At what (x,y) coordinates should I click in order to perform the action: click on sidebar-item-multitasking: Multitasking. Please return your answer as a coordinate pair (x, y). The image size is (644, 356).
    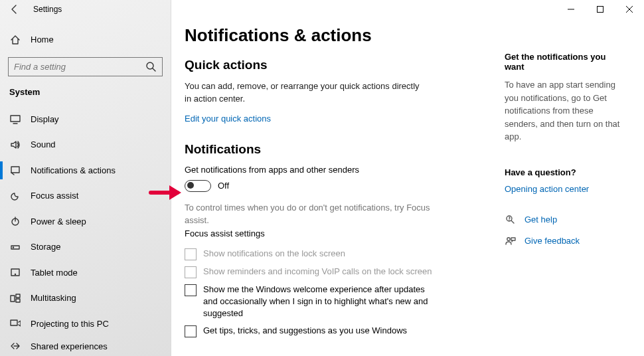
    Looking at the image, I should click on (85, 298).